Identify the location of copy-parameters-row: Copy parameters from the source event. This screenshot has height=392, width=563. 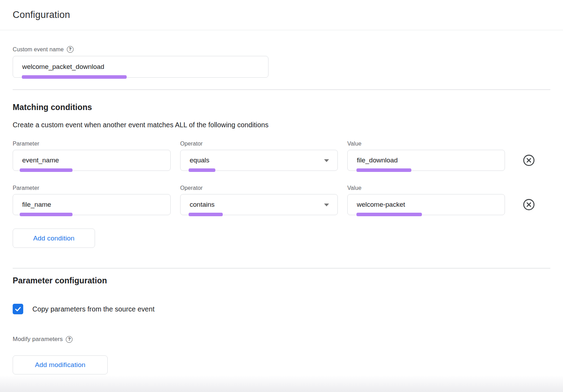
(282, 309).